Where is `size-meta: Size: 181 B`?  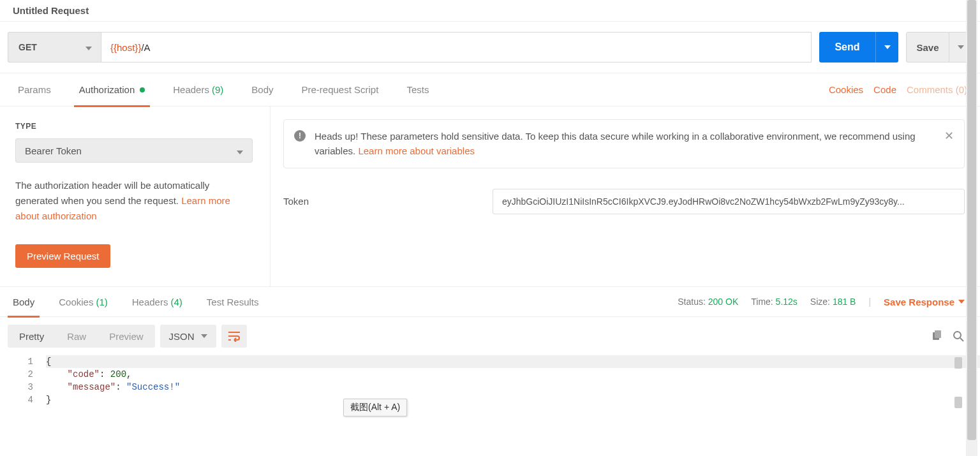 size-meta: Size: 181 B is located at coordinates (833, 302).